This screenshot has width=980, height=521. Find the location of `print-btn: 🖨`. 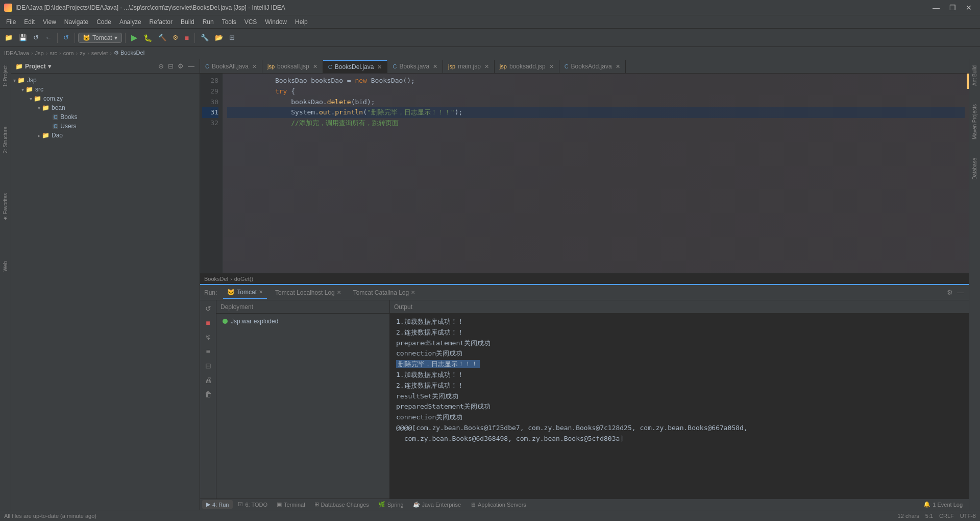

print-btn: 🖨 is located at coordinates (208, 380).